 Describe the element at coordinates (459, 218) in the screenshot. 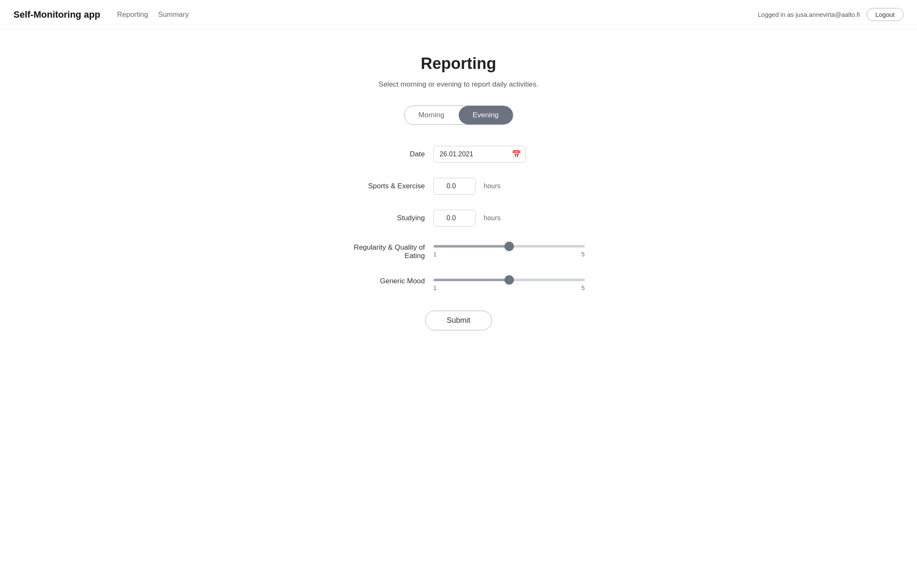

I see `studying-row: Studying hours` at that location.